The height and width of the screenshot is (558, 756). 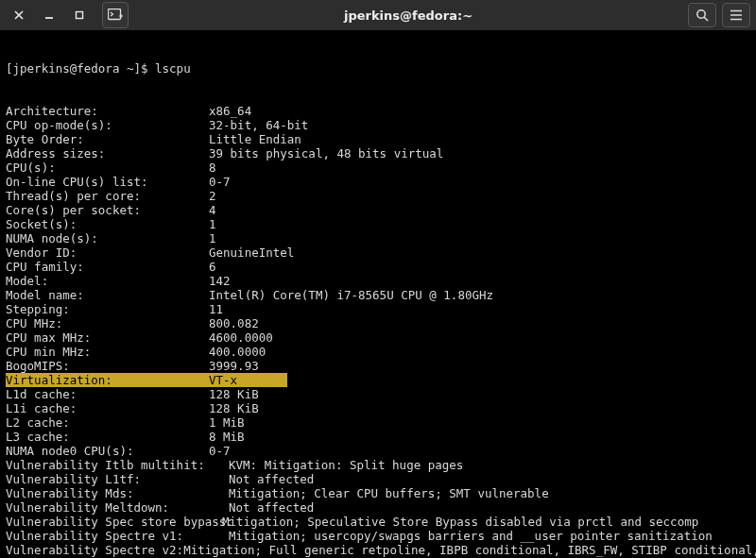 I want to click on close-button, so click(x=19, y=15).